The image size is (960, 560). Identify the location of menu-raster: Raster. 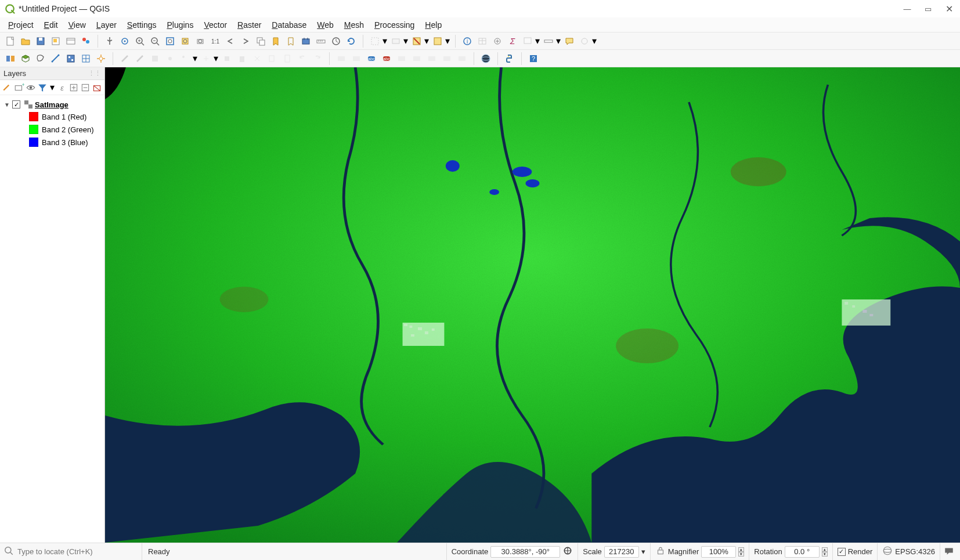
(250, 25).